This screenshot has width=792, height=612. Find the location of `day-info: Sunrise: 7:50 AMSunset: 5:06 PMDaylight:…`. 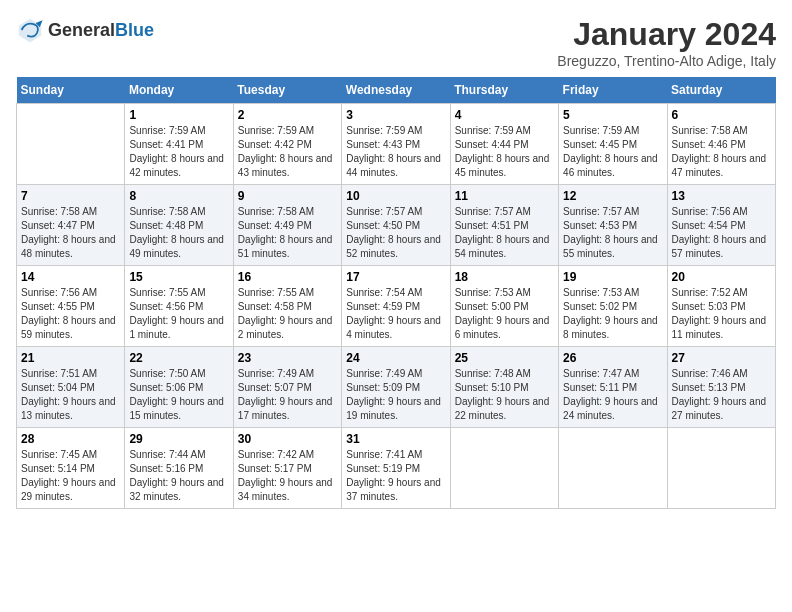

day-info: Sunrise: 7:50 AMSunset: 5:06 PMDaylight:… is located at coordinates (178, 395).